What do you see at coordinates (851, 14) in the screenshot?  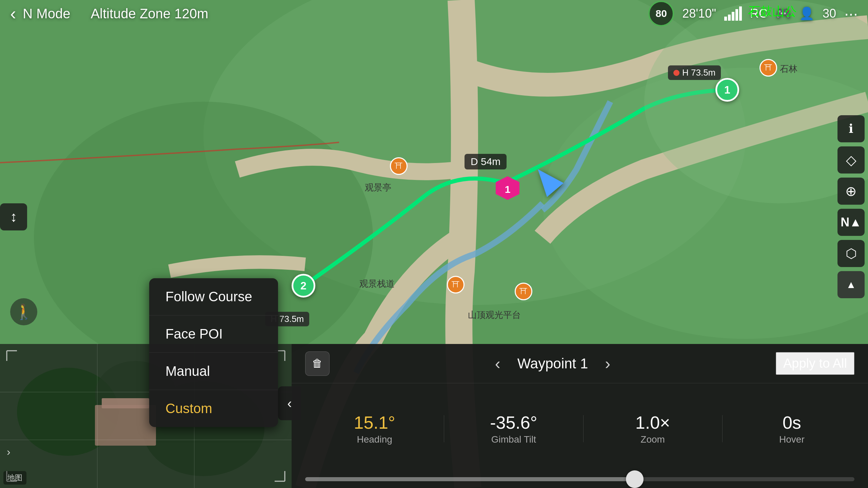 I see `more-button: ···` at bounding box center [851, 14].